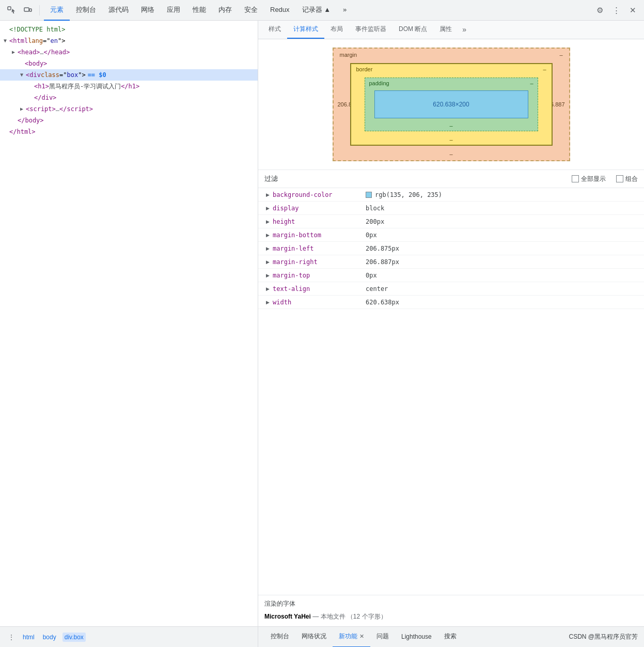 The width and height of the screenshot is (644, 647). I want to click on div-class-val: box, so click(72, 75).